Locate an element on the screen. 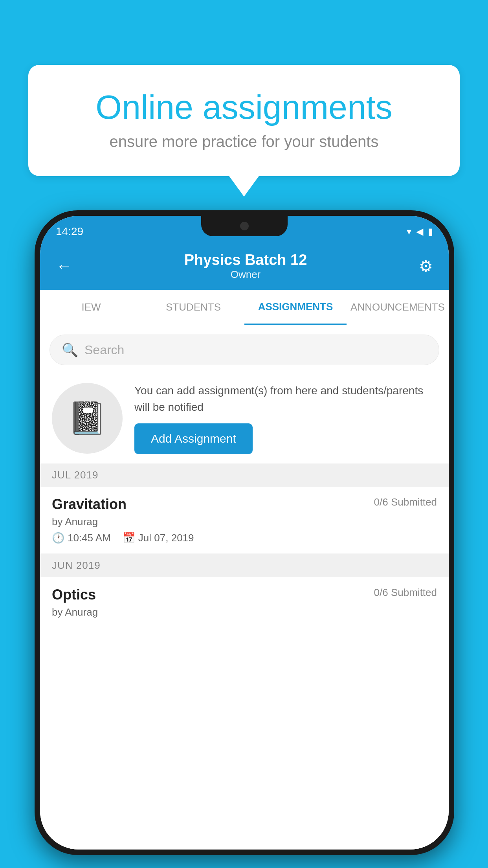  tab-announcements: ANNOUNCEMENTS is located at coordinates (398, 307).